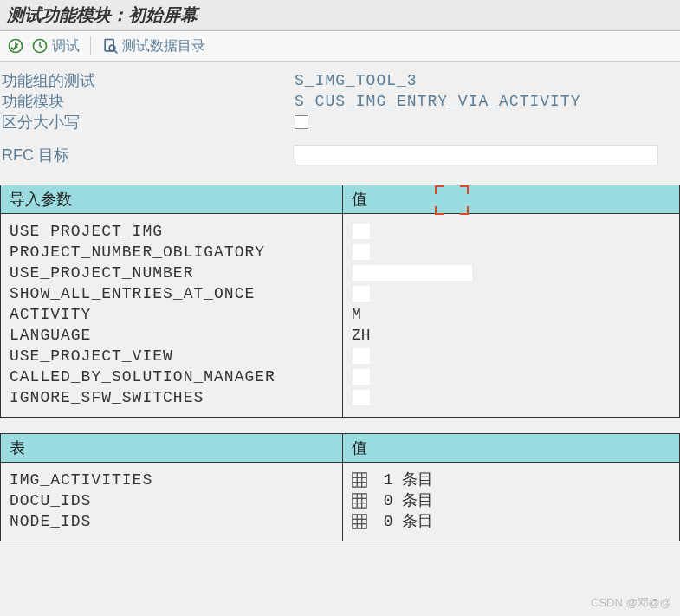 Image resolution: width=680 pixels, height=616 pixels. Describe the element at coordinates (147, 81) in the screenshot. I see `function-group-label: 功能组的测试` at that location.